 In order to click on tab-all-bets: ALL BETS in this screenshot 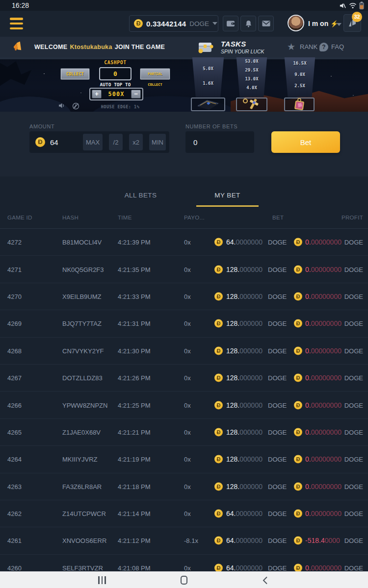, I will do `click(140, 199)`.